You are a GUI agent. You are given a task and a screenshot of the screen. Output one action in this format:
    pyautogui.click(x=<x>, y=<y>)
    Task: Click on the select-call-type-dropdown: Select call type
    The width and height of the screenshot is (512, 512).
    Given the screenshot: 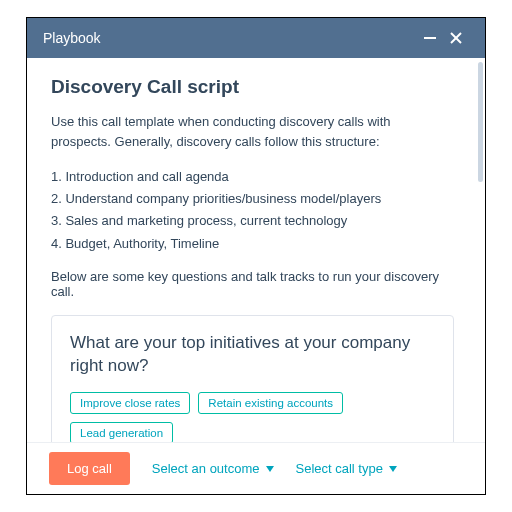 What is the action you would take?
    pyautogui.click(x=346, y=468)
    